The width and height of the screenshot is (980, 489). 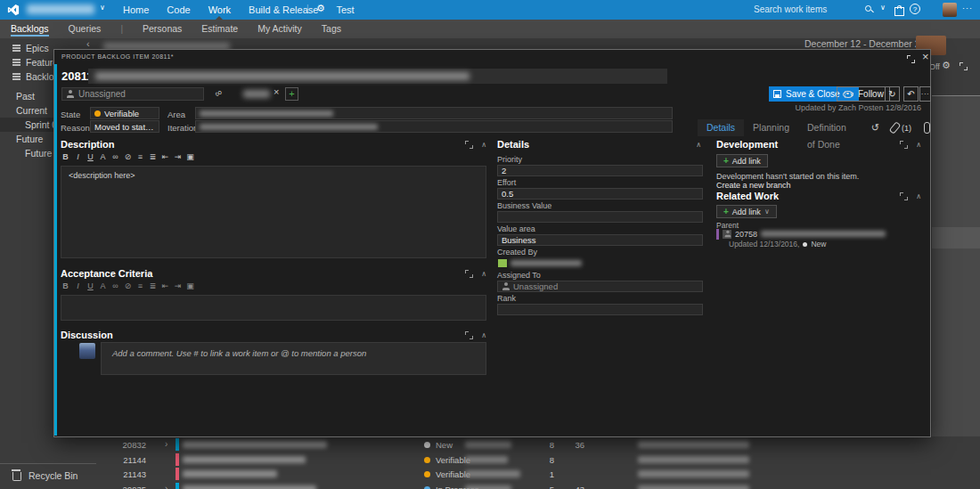 What do you see at coordinates (61, 9) in the screenshot?
I see `account-name-blurred` at bounding box center [61, 9].